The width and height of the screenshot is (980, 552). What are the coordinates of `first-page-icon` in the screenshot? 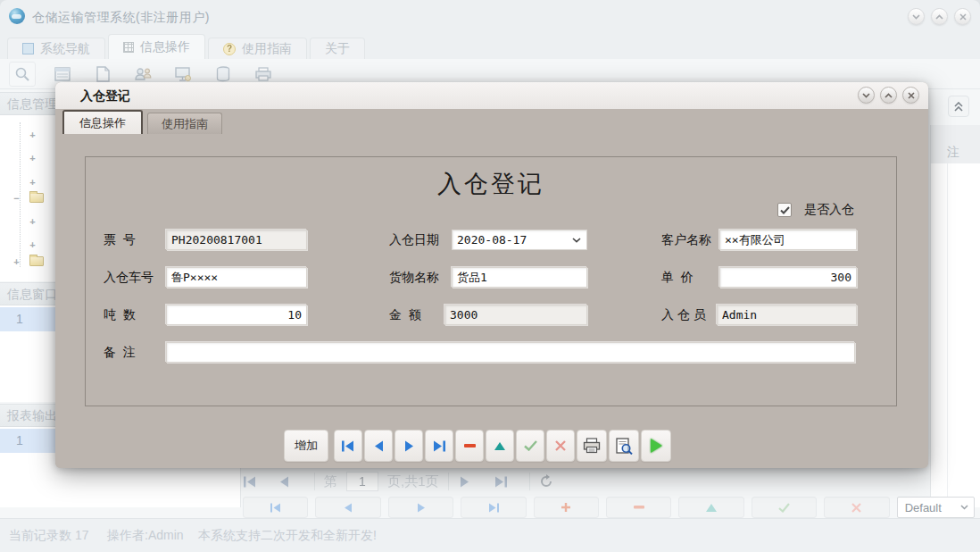 It's located at (256, 482).